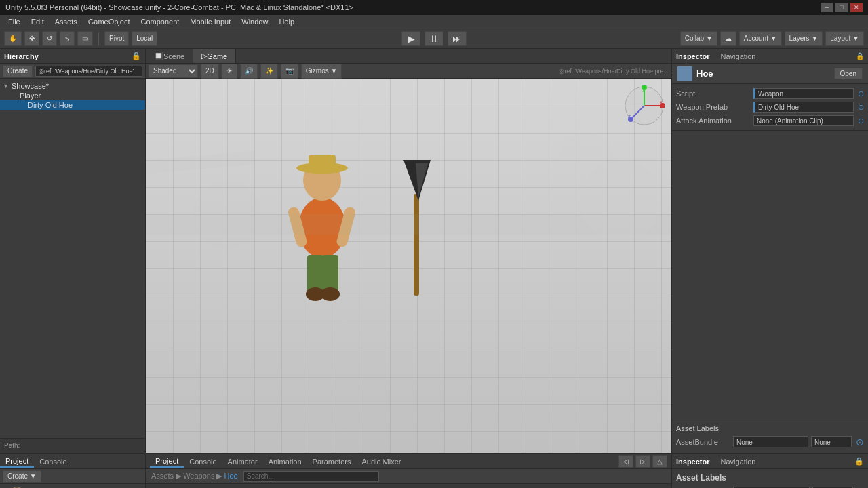  Describe the element at coordinates (738, 56) in the screenshot. I see `inspector-tab-nav: Navigation` at that location.